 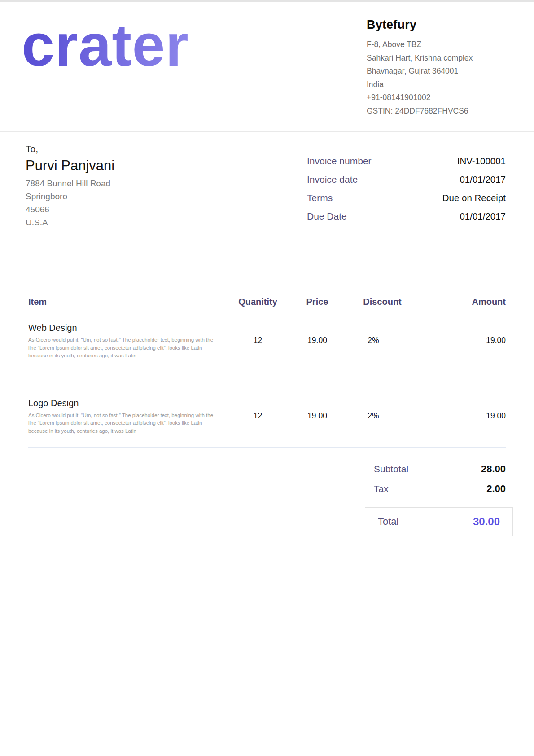 I want to click on column-header-price: Price, so click(x=317, y=302).